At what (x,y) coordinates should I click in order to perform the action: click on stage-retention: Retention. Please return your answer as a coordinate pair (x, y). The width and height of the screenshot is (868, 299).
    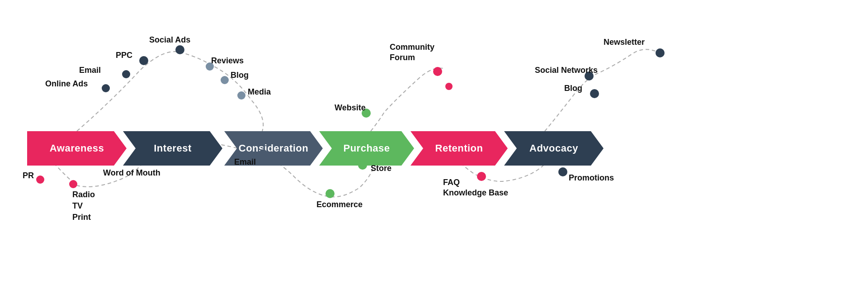
    Looking at the image, I should click on (459, 148).